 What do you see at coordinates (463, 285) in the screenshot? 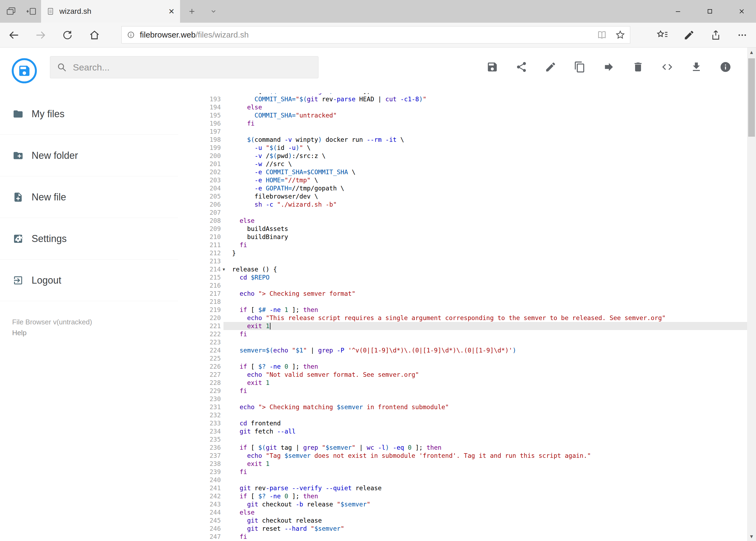
I see `code-line-216: 216` at bounding box center [463, 285].